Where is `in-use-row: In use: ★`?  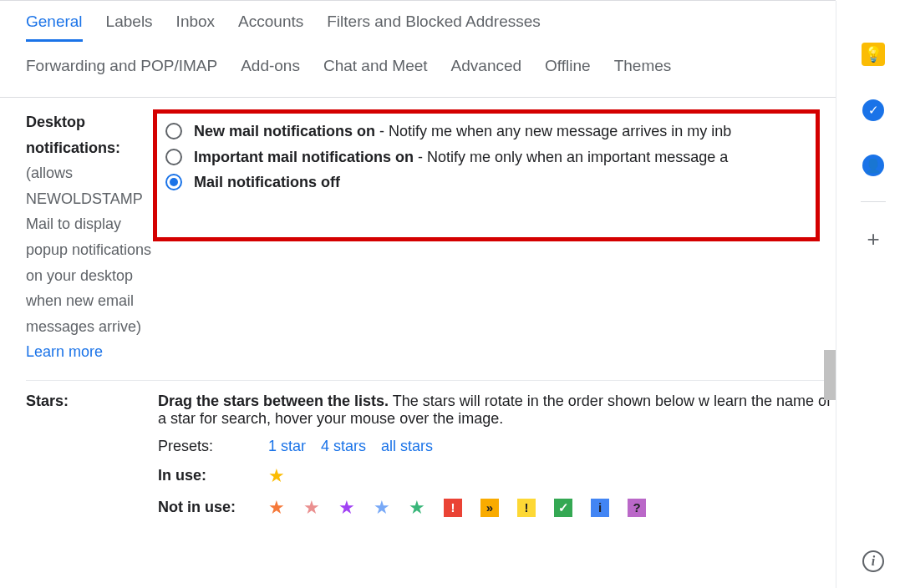
in-use-row: In use: ★ is located at coordinates (496, 476).